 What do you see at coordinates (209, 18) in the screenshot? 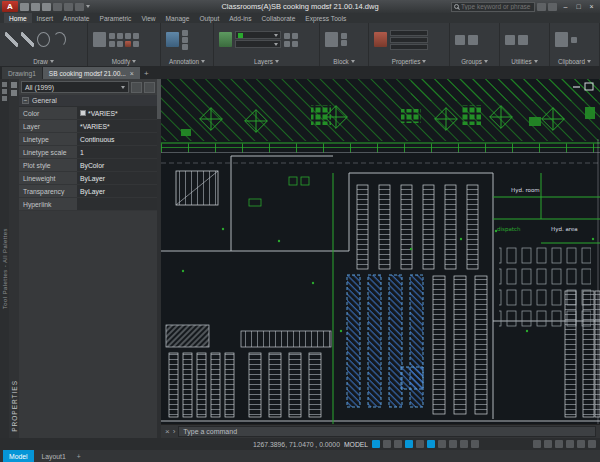
I see `tab-output: Output` at bounding box center [209, 18].